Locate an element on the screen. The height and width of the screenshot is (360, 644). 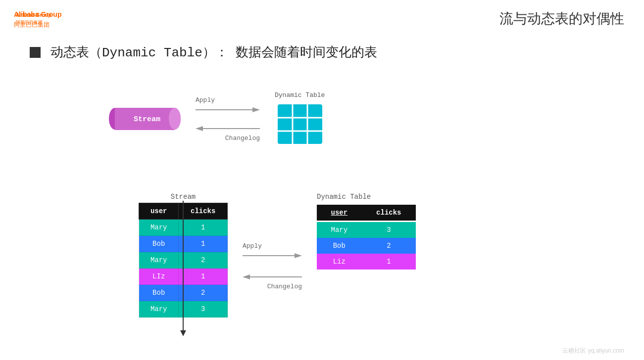
cell-user: LIz is located at coordinates (159, 277).